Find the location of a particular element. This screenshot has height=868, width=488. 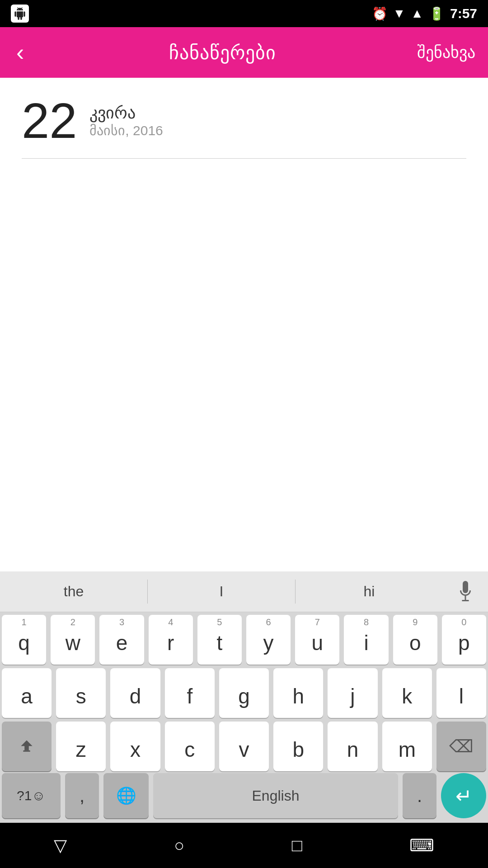

key-a: a is located at coordinates (27, 693).